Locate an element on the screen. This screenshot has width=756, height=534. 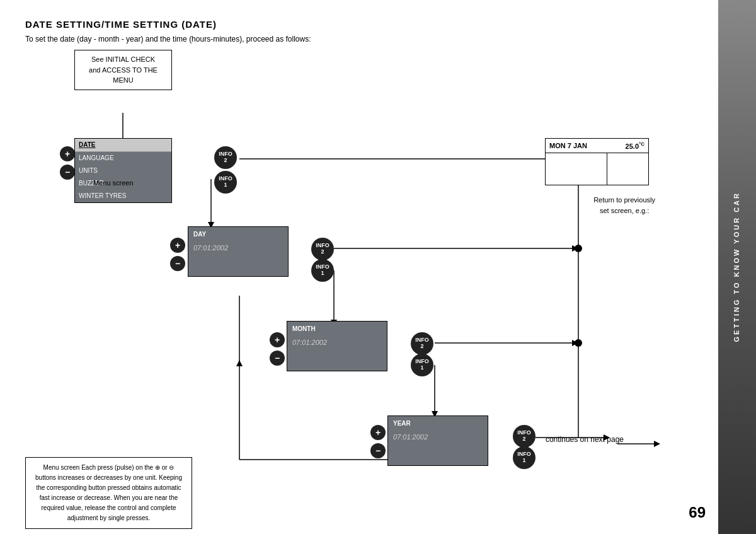
sidebar-text: GETTING TO KNOW YOUR CAR is located at coordinates (737, 267).